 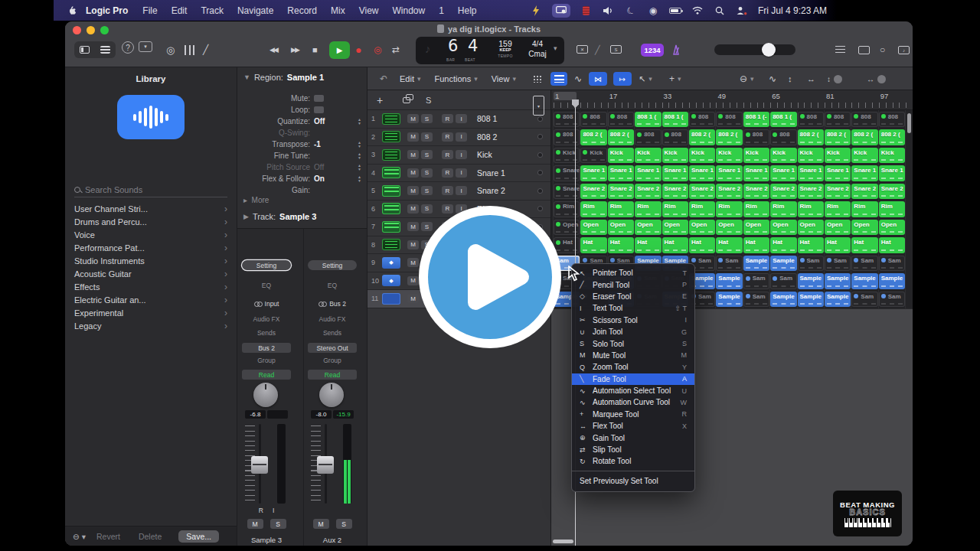 I want to click on tool-menu-item-marquee-tool: +Marquee ToolR, so click(x=633, y=415).